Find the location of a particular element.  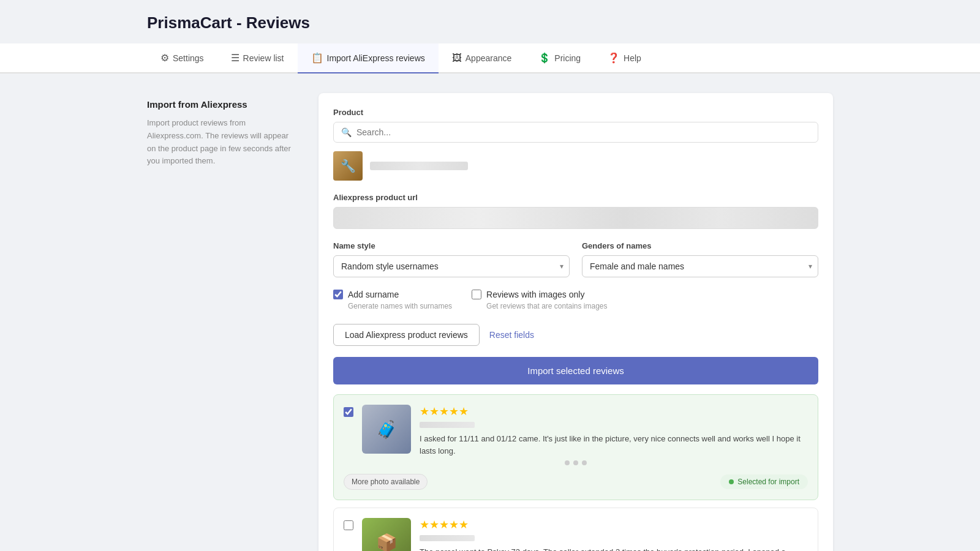

tab-help-label: Help is located at coordinates (632, 58).